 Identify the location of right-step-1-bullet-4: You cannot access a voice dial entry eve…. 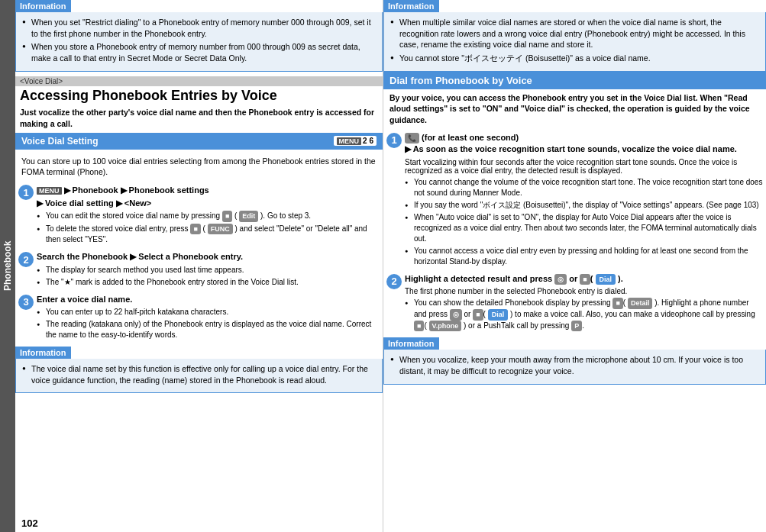
(583, 256).